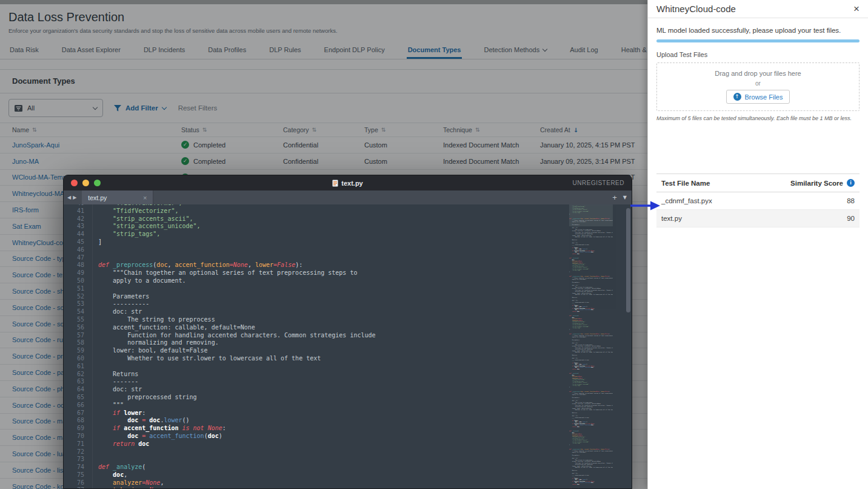  I want to click on code-line: 54 doc: str, so click(348, 312).